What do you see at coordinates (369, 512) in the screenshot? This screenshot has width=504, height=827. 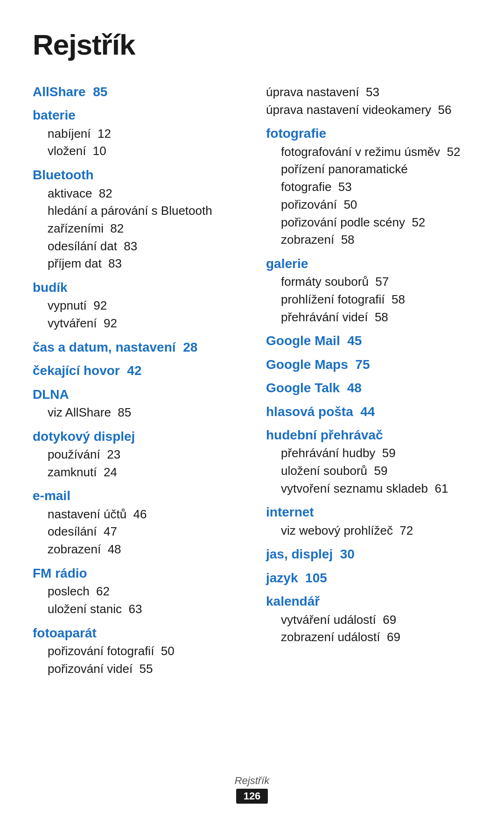 I see `entry-header: internet` at bounding box center [369, 512].